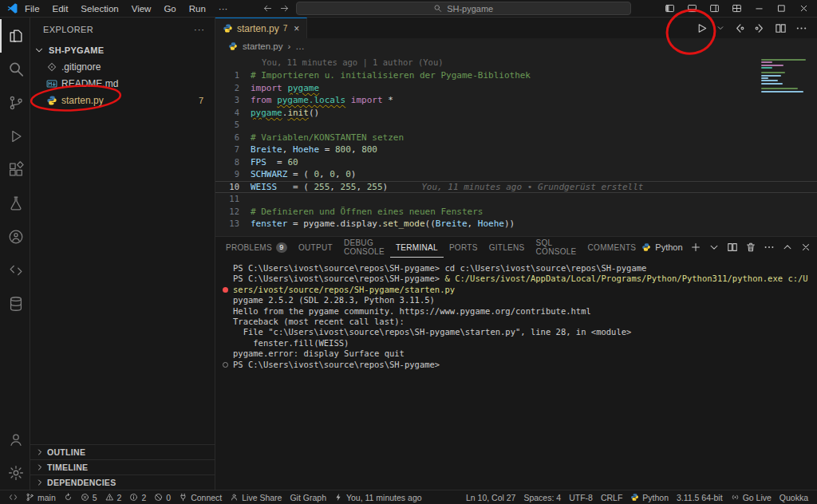 The width and height of the screenshot is (817, 504). What do you see at coordinates (669, 9) in the screenshot?
I see `layout-sidebar-button` at bounding box center [669, 9].